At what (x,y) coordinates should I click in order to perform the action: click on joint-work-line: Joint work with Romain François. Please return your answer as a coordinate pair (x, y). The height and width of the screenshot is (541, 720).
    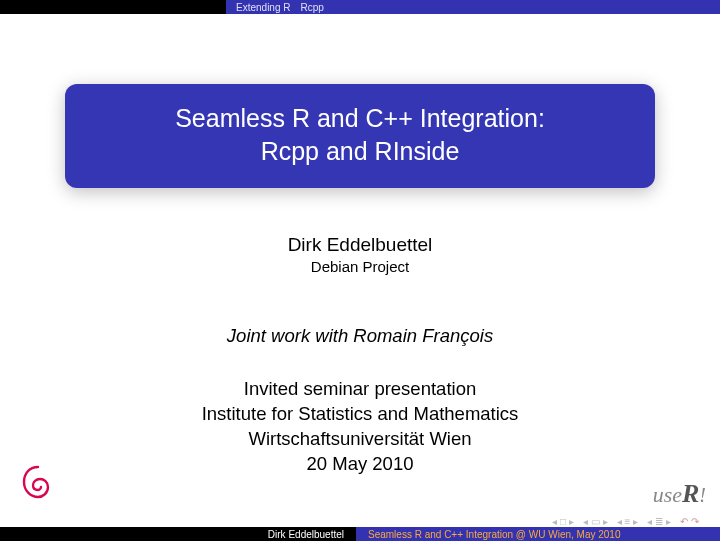
    Looking at the image, I should click on (360, 336).